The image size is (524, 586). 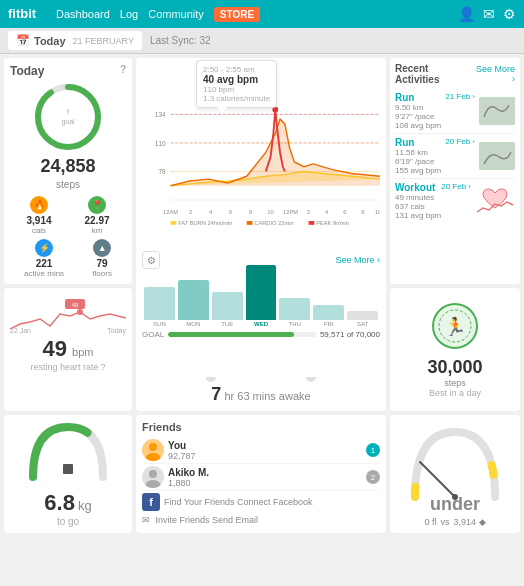 What do you see at coordinates (68, 522) in the screenshot?
I see `weight-label: to go` at bounding box center [68, 522].